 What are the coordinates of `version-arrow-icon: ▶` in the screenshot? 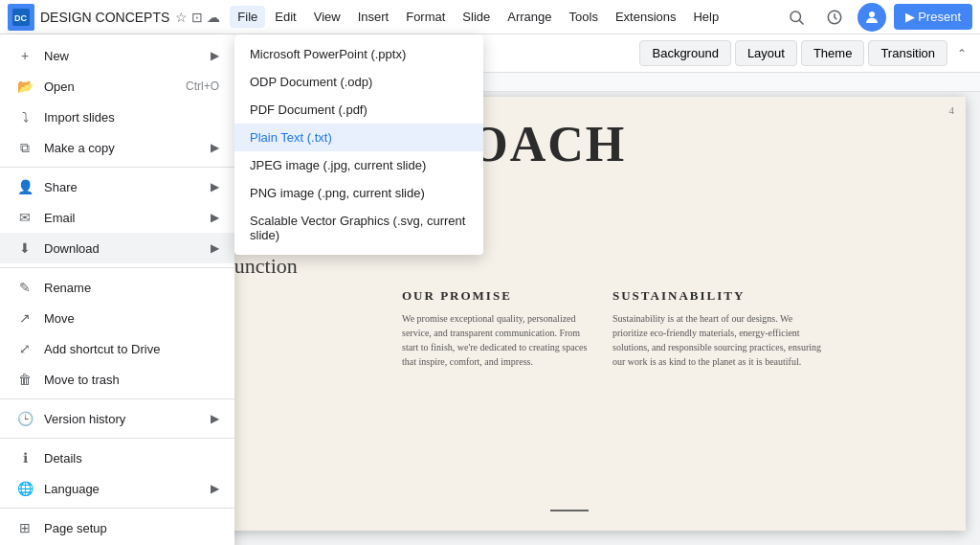 It's located at (214, 419).